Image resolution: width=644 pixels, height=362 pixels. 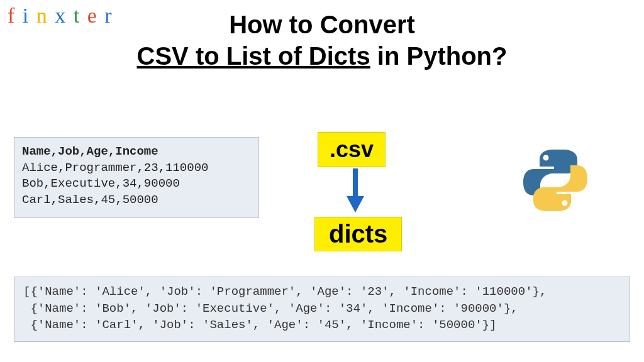 I want to click on csv-input-box: Name,Job,Age,Income Alice,Programmer,23,…, so click(x=136, y=177).